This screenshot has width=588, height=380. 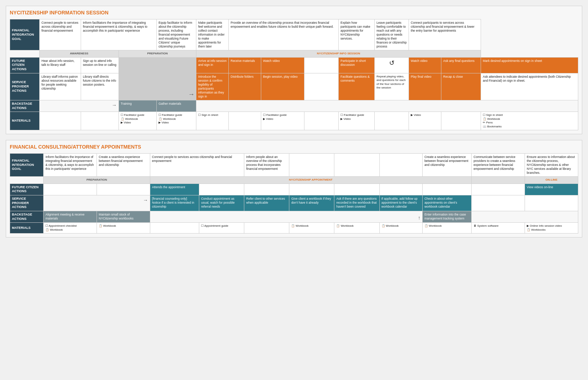 What do you see at coordinates (138, 106) in the screenshot?
I see `bs-cell-2: Training` at bounding box center [138, 106].